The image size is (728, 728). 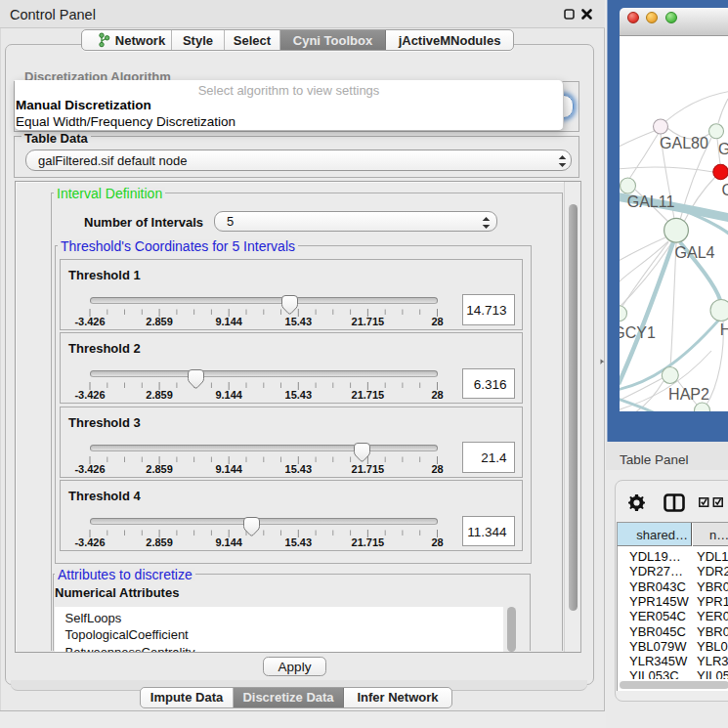 I want to click on svg-text: HAP2, so click(x=689, y=395).